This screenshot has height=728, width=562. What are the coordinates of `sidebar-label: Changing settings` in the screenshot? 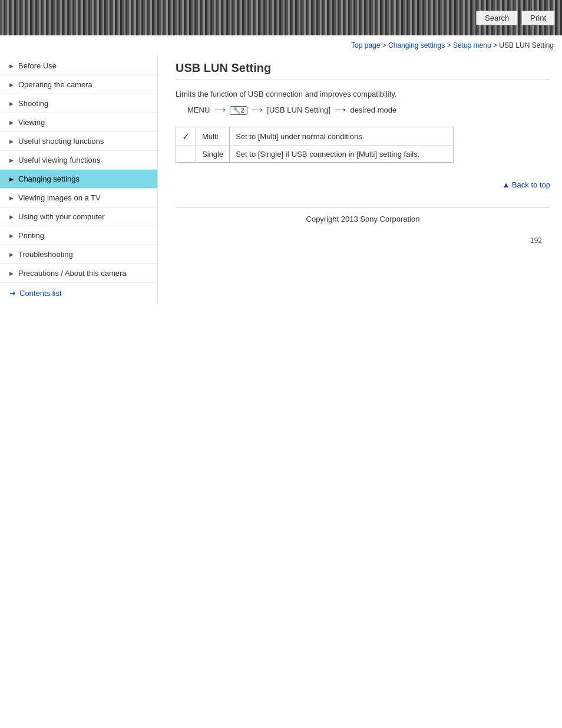 It's located at (49, 179).